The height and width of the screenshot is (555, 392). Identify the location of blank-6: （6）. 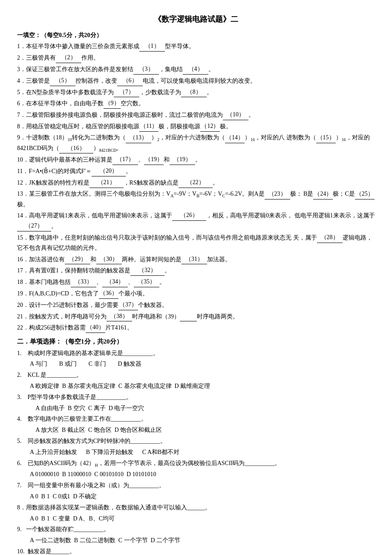
(130, 81).